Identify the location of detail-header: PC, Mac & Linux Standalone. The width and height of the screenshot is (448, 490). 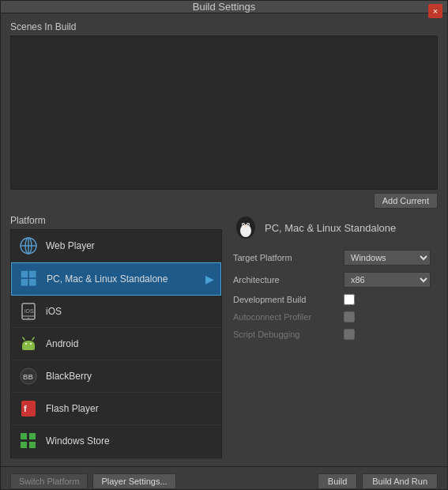
(335, 228).